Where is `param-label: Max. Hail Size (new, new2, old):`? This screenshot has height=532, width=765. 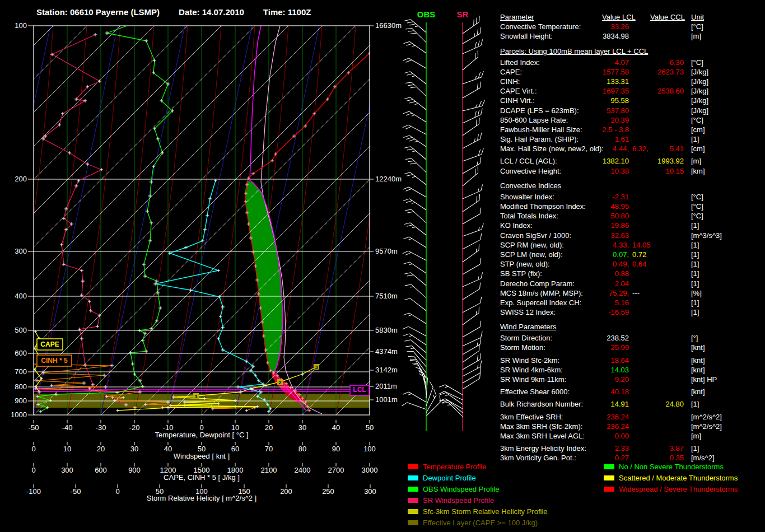 param-label: Max. Hail Size (new, new2, old): is located at coordinates (551, 149).